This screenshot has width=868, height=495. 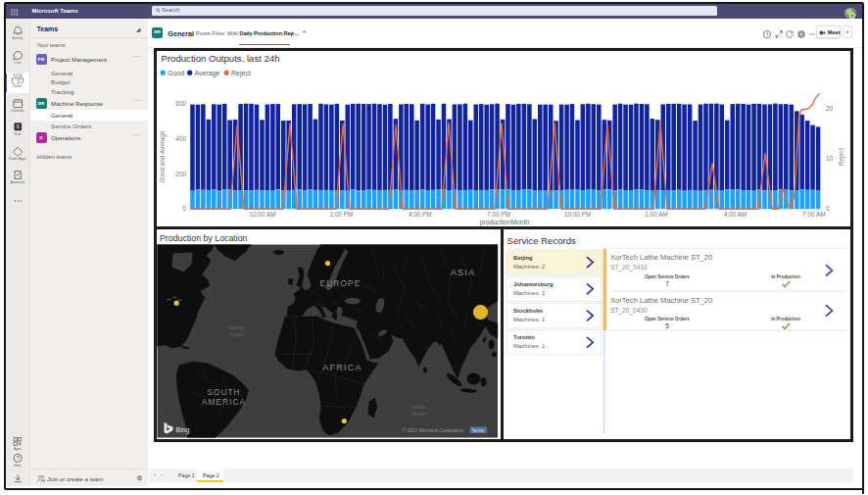 What do you see at coordinates (813, 214) in the screenshot?
I see `svg-text: 7:00 AM` at bounding box center [813, 214].